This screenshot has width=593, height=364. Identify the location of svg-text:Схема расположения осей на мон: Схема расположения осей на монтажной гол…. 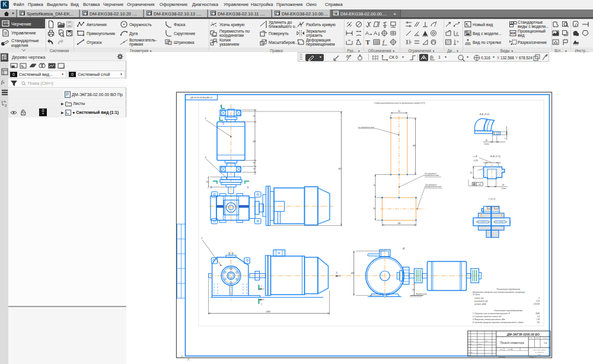
(400, 103).